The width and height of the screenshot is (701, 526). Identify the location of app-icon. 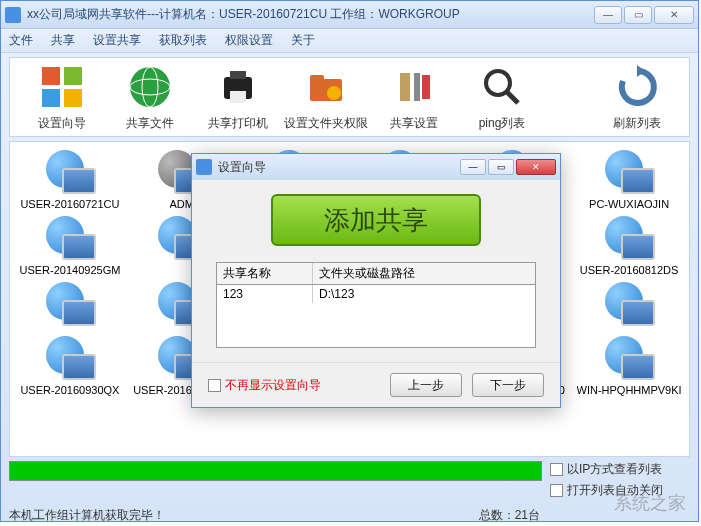
(13, 15).